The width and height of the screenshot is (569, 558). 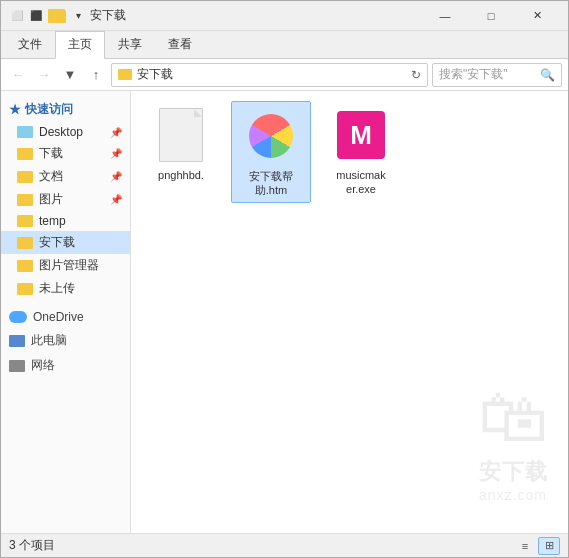 What do you see at coordinates (69, 266) in the screenshot?
I see `sidebar-item-image-manager-label: 图片管理器` at bounding box center [69, 266].